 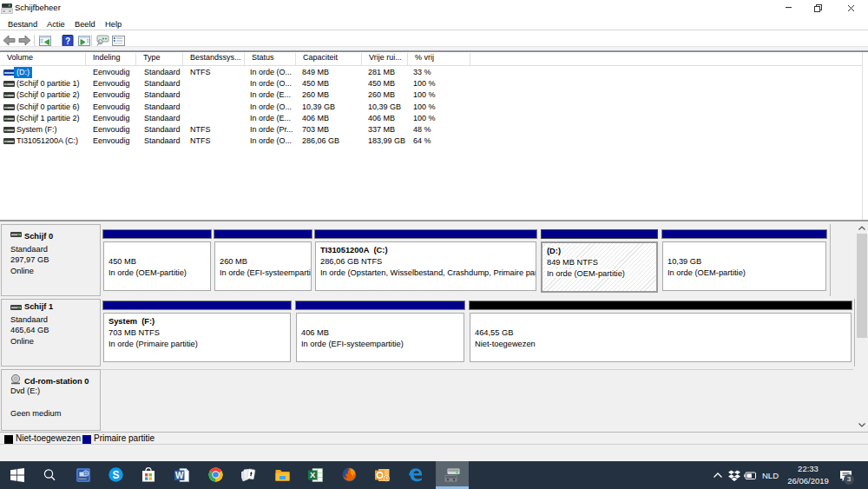 I want to click on svg-text: W, so click(x=180, y=476).